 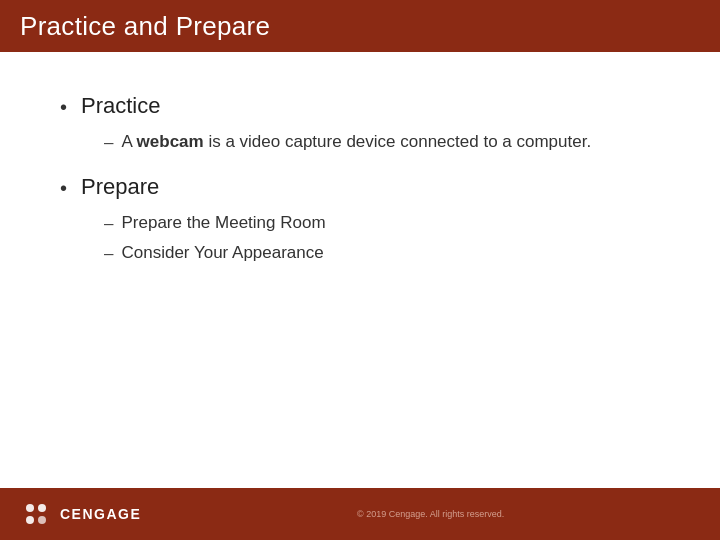 I want to click on meeting-room-bullet: – Prepare the Meeting Room, so click(x=382, y=224).